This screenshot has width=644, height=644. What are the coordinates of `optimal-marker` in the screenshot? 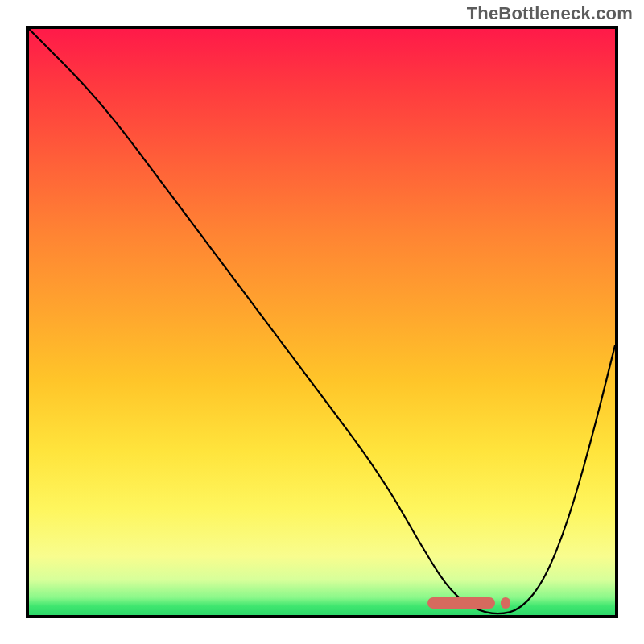 It's located at (461, 603).